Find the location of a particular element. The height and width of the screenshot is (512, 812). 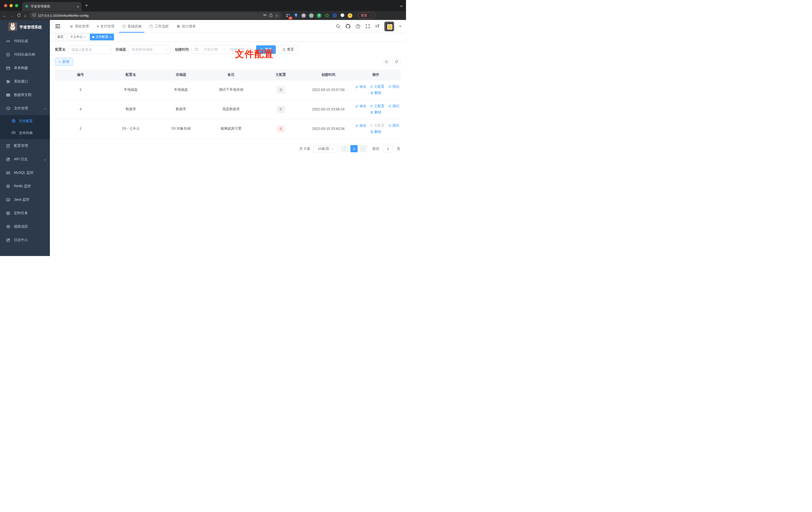

toggle-search-button is located at coordinates (386, 62).